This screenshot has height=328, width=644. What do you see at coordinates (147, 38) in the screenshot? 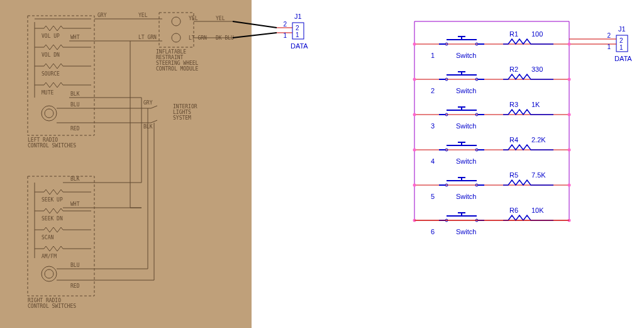
I see `wire-label: LT GRN` at bounding box center [147, 38].